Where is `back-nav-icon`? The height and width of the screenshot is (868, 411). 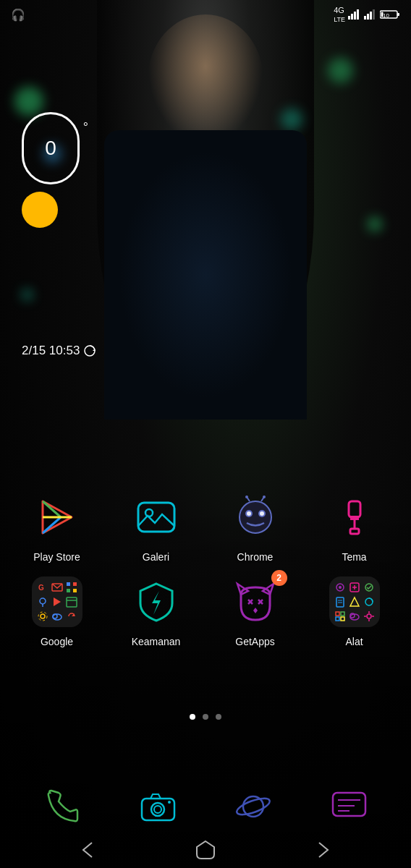 back-nav-icon is located at coordinates (88, 850).